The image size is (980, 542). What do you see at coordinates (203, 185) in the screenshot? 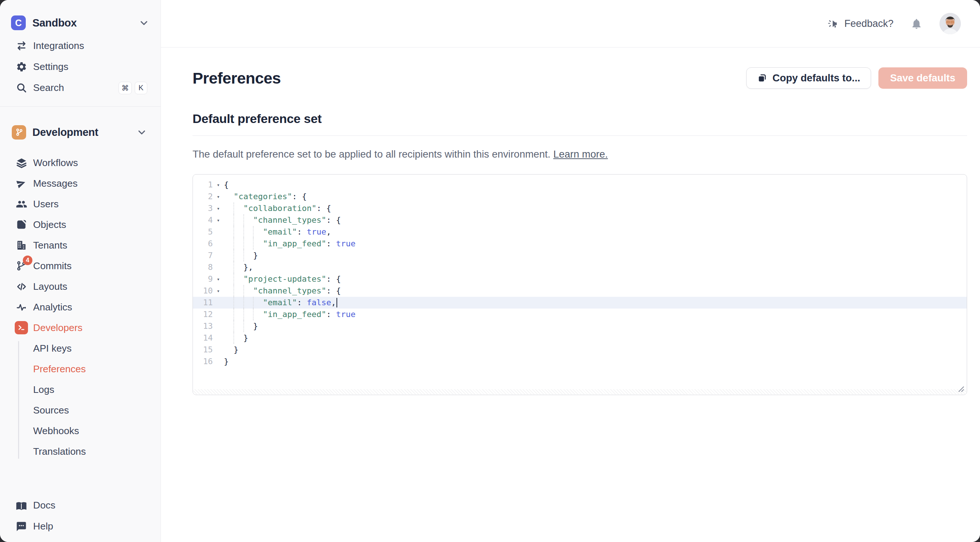
I see `line-number: 1` at bounding box center [203, 185].